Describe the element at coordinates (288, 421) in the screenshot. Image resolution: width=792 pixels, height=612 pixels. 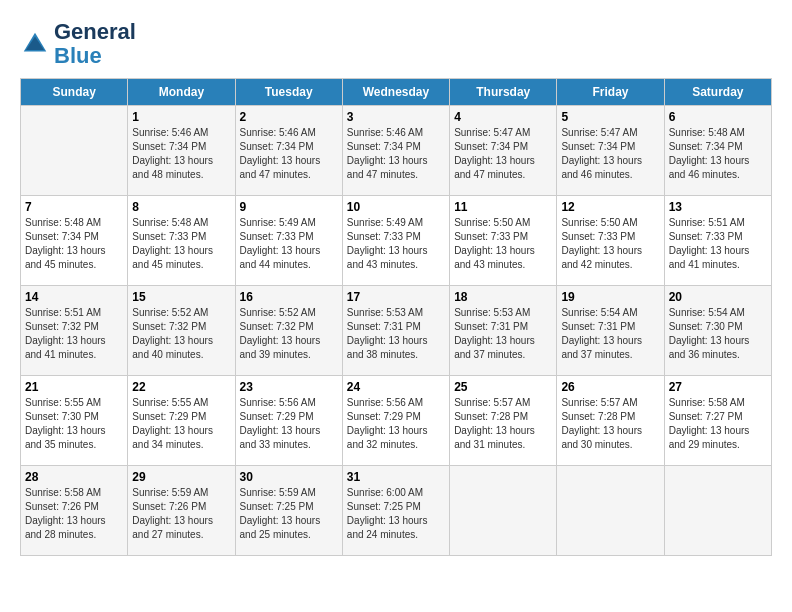
I see `calendar-cell: 23Sunrise: 5:56 AM Sunset: 7:29 PM Dayli…` at that location.